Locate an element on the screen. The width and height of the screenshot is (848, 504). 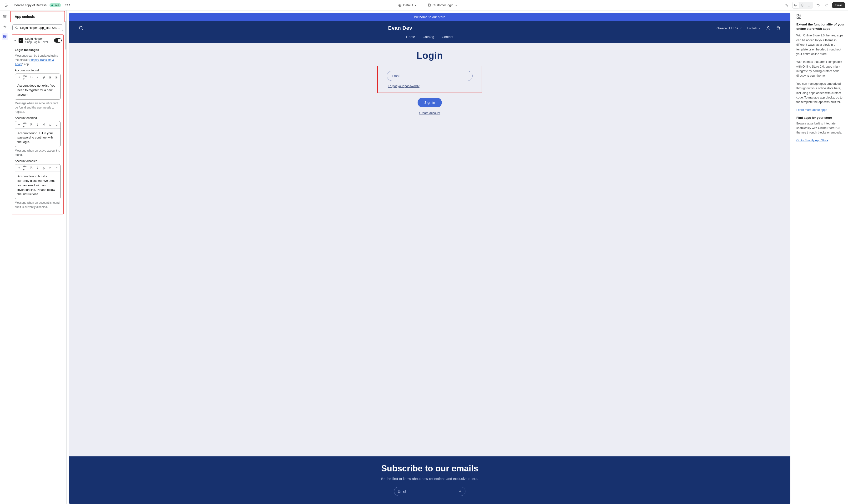
exit-icon is located at coordinates (6, 5).